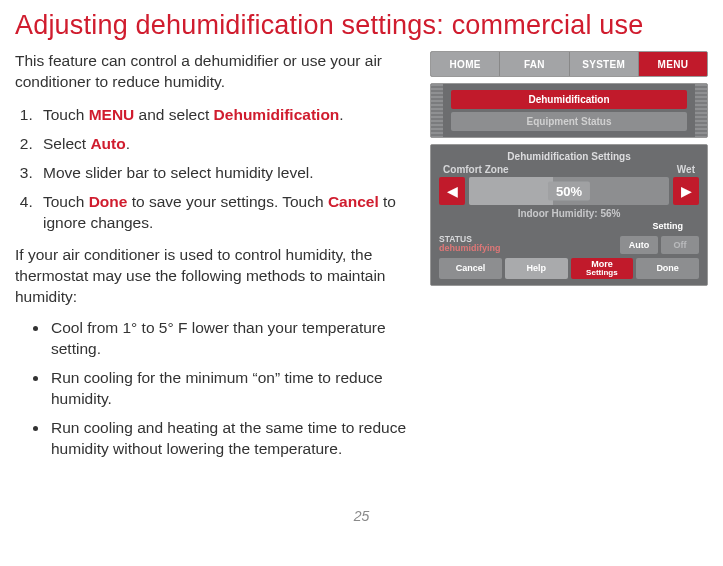  Describe the element at coordinates (230, 339) in the screenshot. I see `bullet-1: Cool from 1° to 5° F lower than your tem…` at that location.